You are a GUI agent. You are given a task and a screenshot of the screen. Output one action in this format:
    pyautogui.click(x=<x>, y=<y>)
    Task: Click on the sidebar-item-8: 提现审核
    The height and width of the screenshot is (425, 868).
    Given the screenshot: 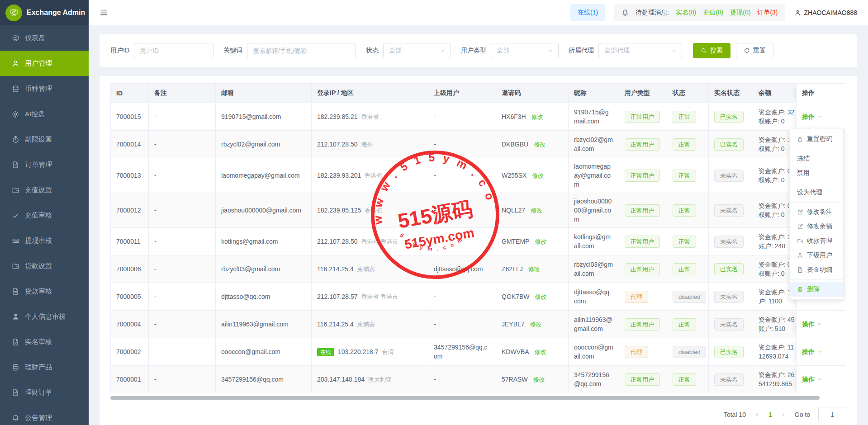 What is the action you would take?
    pyautogui.click(x=44, y=241)
    